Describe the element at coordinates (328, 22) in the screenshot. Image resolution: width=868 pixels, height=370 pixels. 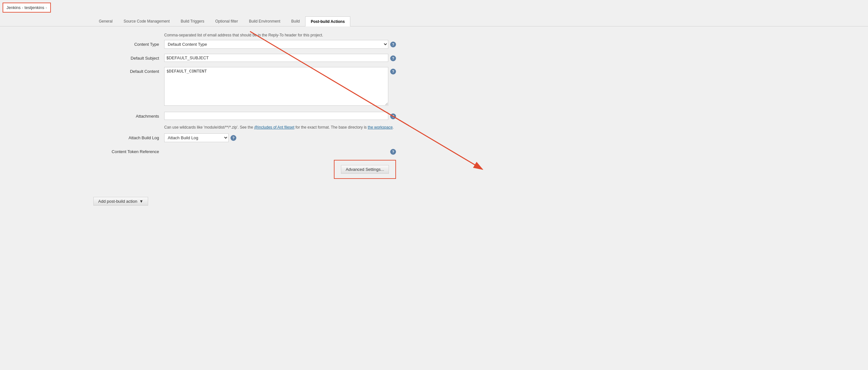
I see `tab-post-build-actions: Post-build Actions` at that location.